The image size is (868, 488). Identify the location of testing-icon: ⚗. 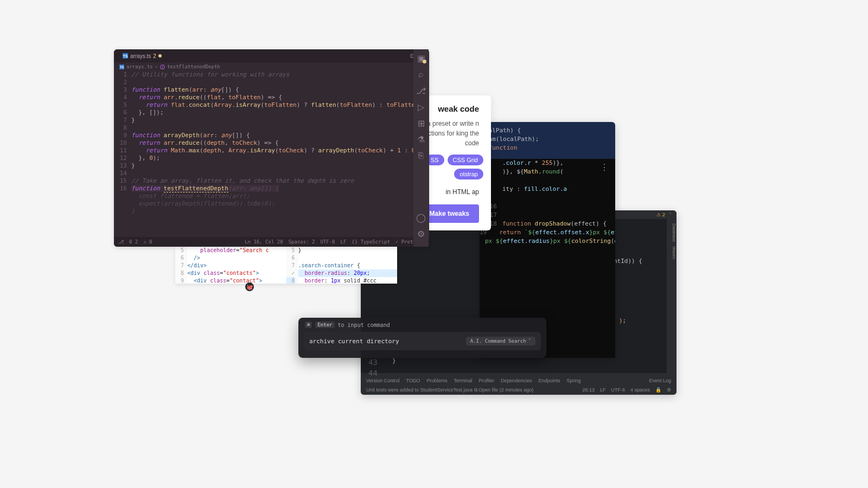
(421, 139).